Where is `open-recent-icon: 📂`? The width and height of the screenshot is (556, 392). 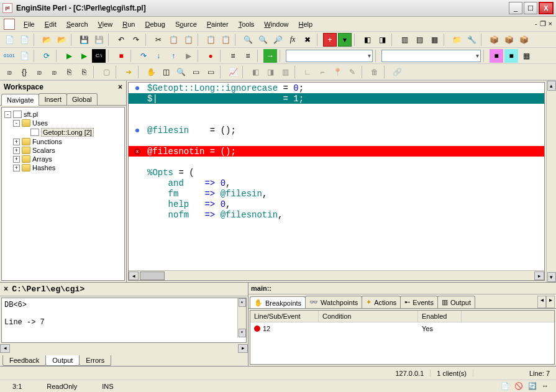
open-recent-icon: 📂 is located at coordinates (62, 40).